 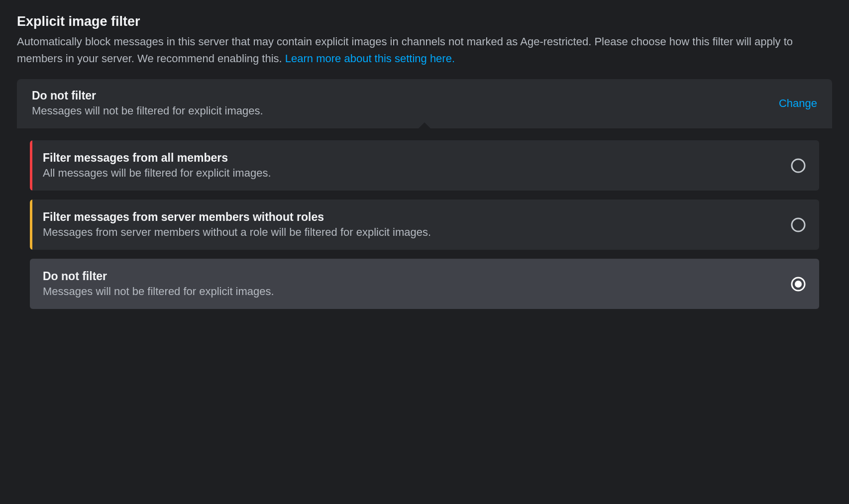 I want to click on option-desc: Messages from server members without a r…, so click(x=237, y=232).